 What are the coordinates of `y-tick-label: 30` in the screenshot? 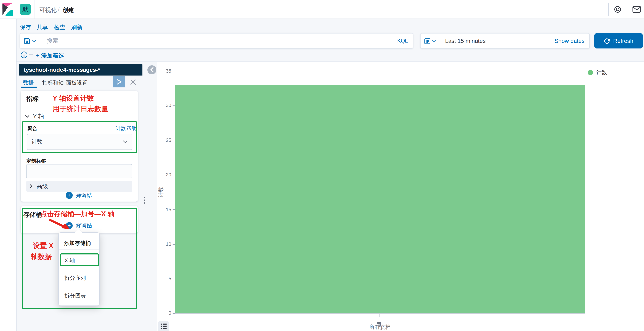 It's located at (167, 105).